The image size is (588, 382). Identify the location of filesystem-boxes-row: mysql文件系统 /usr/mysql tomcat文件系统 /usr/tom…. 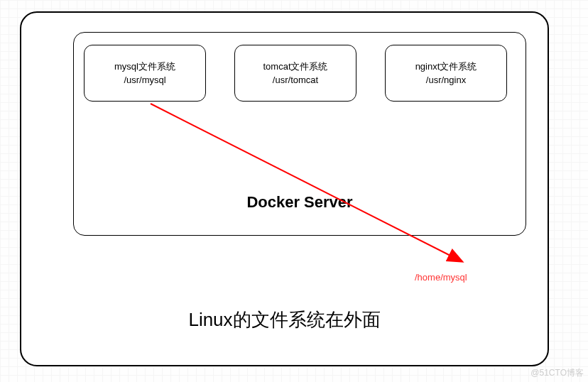
(295, 73).